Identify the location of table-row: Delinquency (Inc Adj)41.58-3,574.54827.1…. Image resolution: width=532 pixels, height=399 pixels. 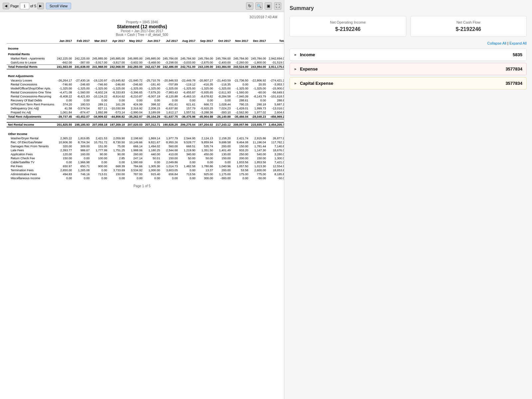
(145, 108).